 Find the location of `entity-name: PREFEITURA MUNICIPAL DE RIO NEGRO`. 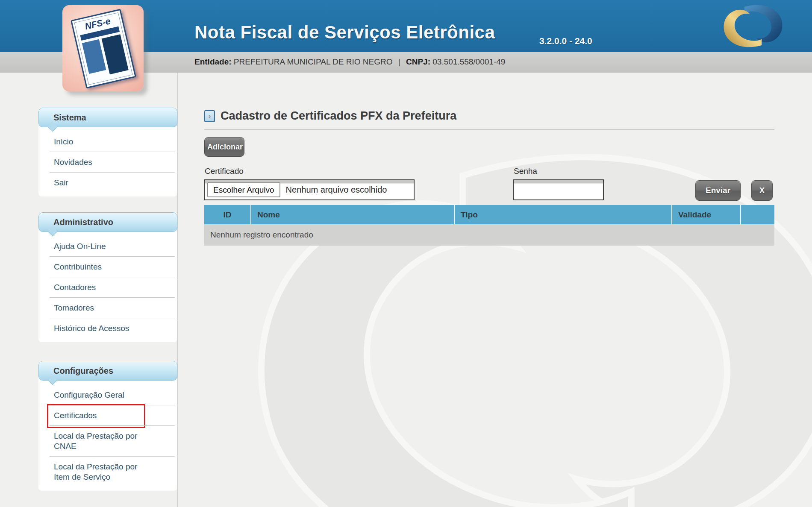

entity-name: PREFEITURA MUNICIPAL DE RIO NEGRO is located at coordinates (313, 62).